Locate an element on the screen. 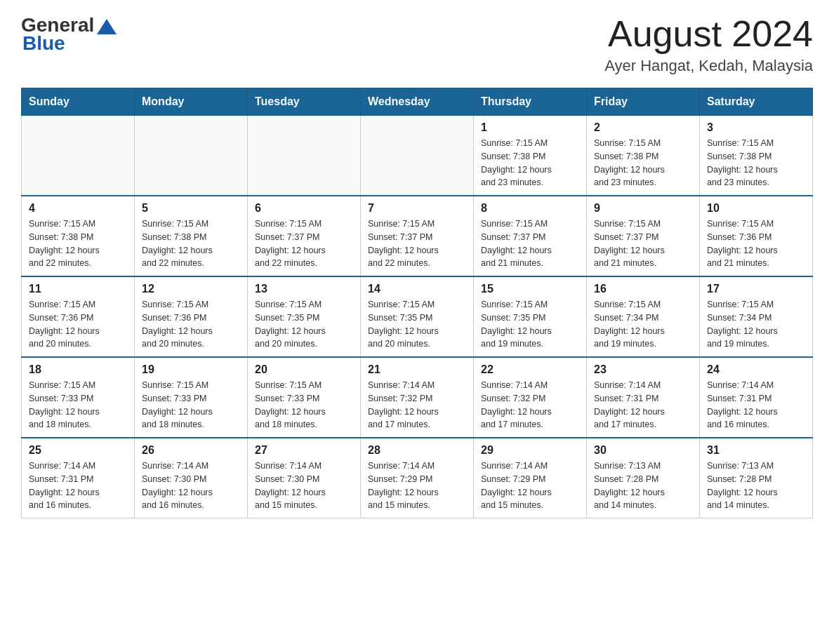 The width and height of the screenshot is (834, 644). calendar-day-cell: 2Sunrise: 7:15 AMSunset: 7:38 PMDaylight… is located at coordinates (643, 156).